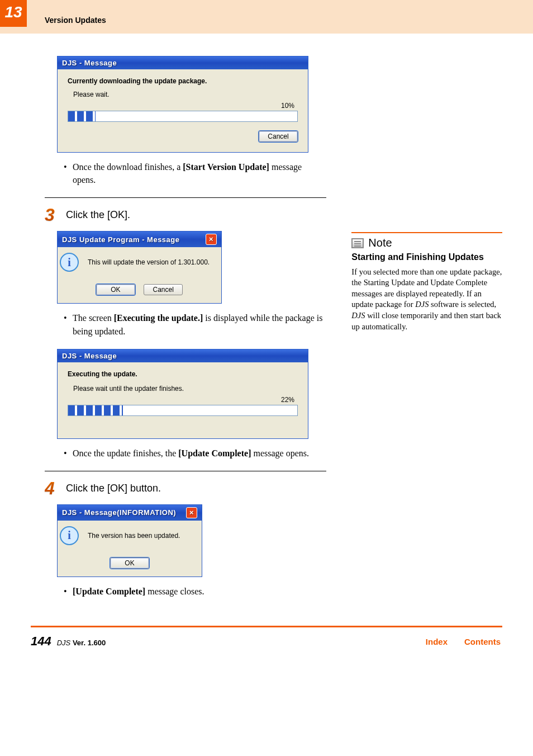  I want to click on step-number: 3, so click(53, 215).